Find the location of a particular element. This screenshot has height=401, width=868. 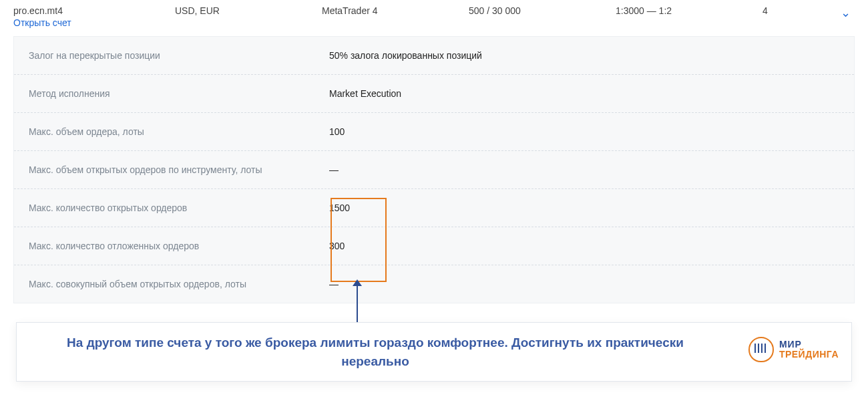

row-value: 1500 is located at coordinates (339, 208).